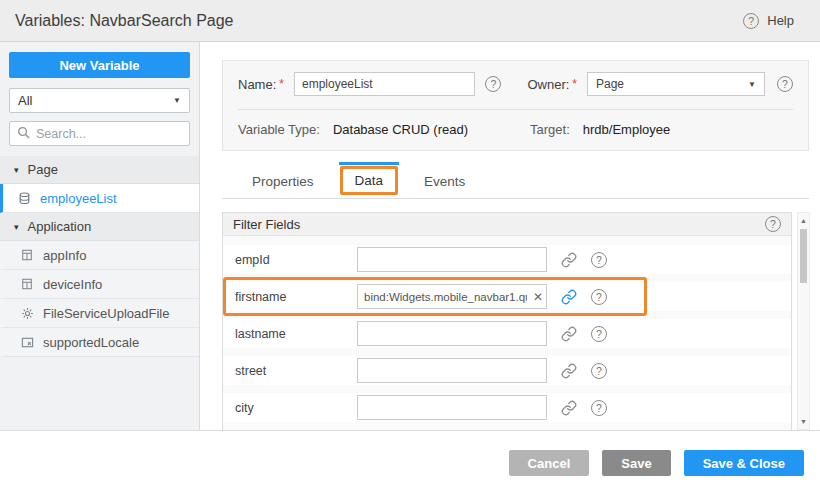 The width and height of the screenshot is (820, 490). Describe the element at coordinates (106, 314) in the screenshot. I see `tree-item-label: FileServiceUploadFile` at that location.